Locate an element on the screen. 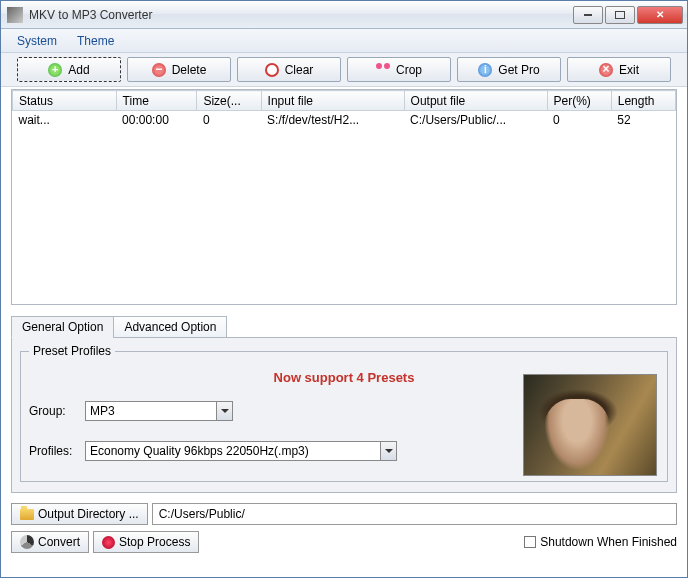 The height and width of the screenshot is (578, 688). tab-advanced: Advanced Option is located at coordinates (170, 327).